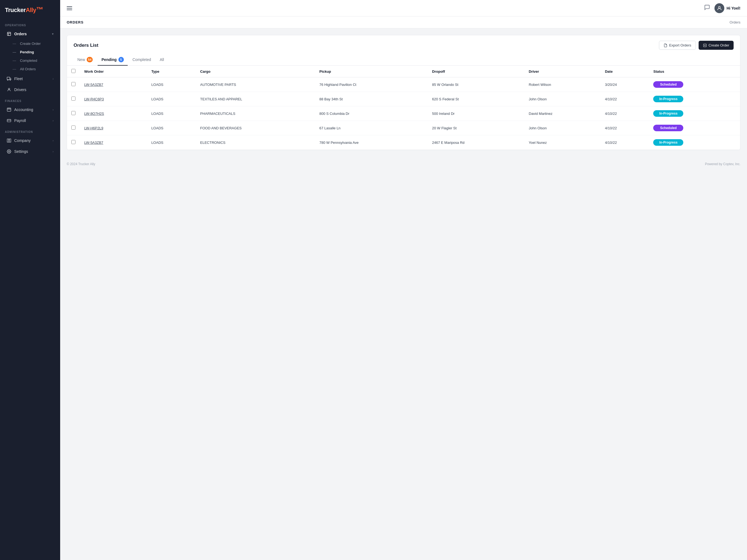  Describe the element at coordinates (371, 99) in the screenshot. I see `row-pickup: 88 Bay 34th St` at that location.